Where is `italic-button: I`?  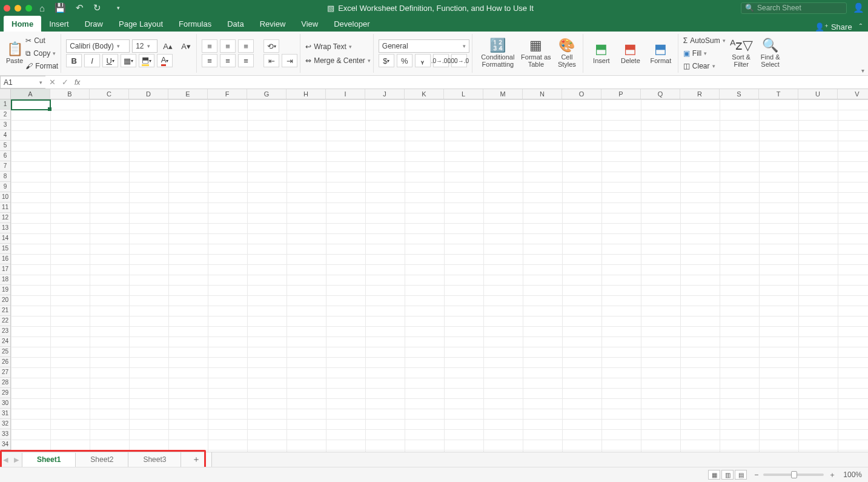
italic-button: I is located at coordinates (92, 61).